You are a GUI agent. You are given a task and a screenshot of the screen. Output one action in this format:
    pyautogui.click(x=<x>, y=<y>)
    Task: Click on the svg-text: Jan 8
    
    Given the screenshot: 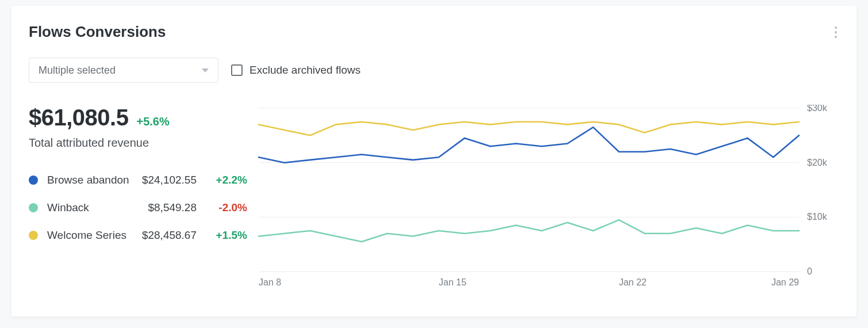 What is the action you would take?
    pyautogui.click(x=270, y=282)
    